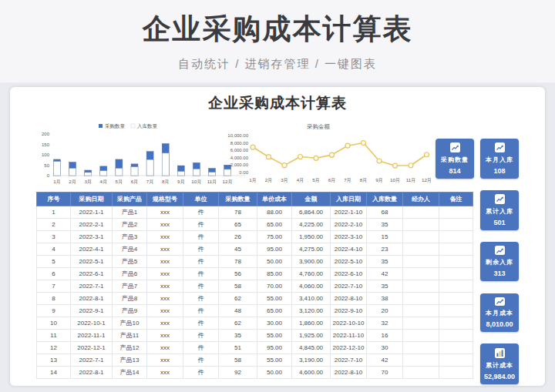 The image size is (555, 392). I want to click on cell-r6-c3: 产品6, so click(130, 274).